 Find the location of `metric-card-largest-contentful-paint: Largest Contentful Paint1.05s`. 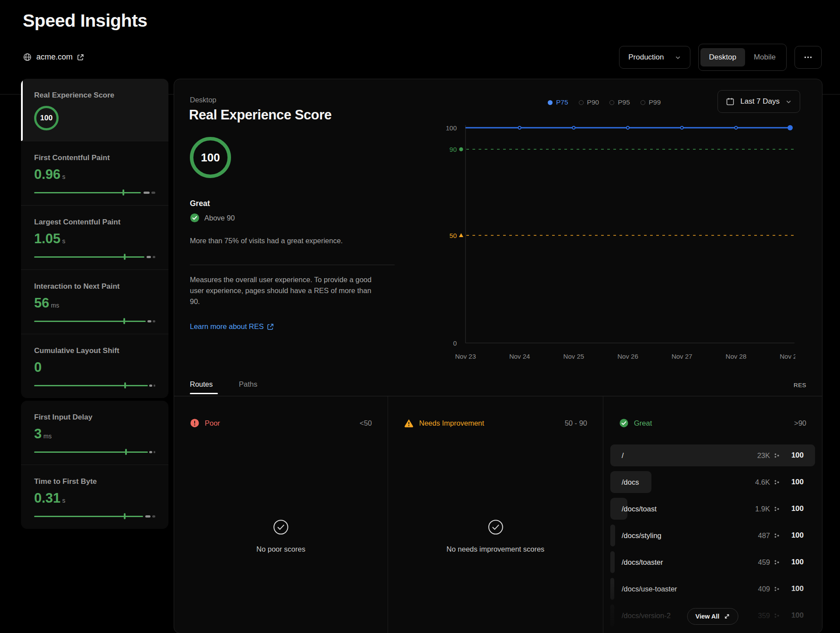

metric-card-largest-contentful-paint: Largest Contentful Paint1.05s is located at coordinates (94, 237).